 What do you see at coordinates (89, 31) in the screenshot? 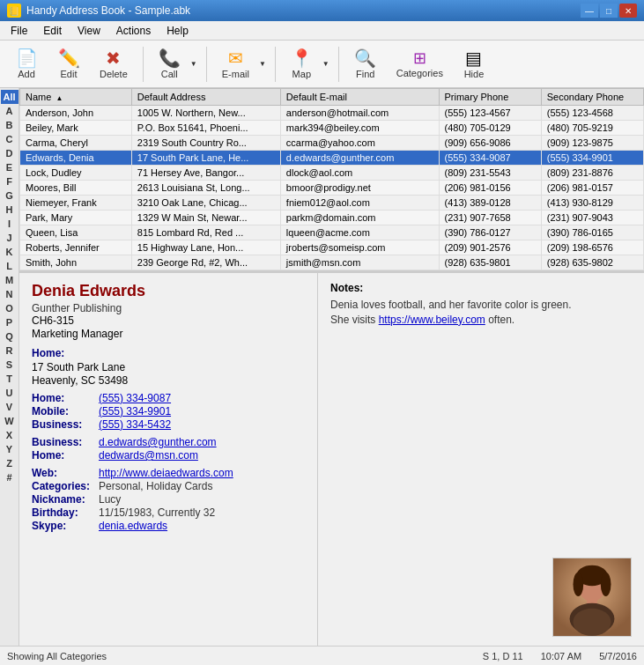
I see `menu-view: View` at bounding box center [89, 31].